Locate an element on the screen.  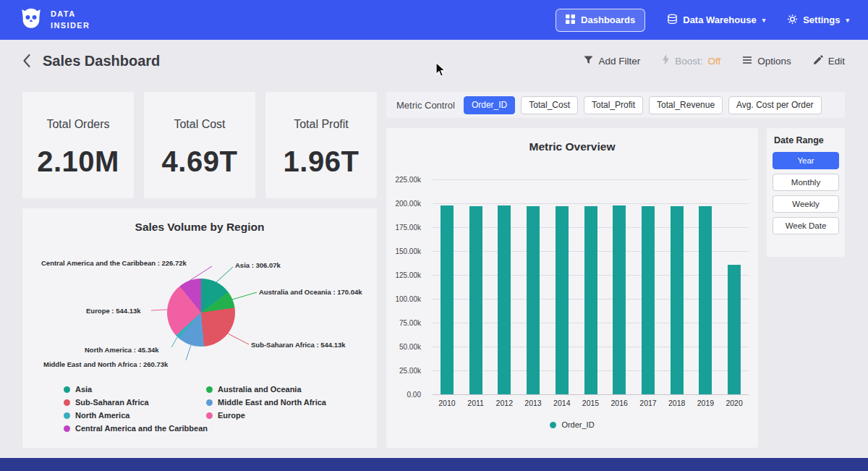
x-axis-label-2015: 2015 is located at coordinates (591, 403).